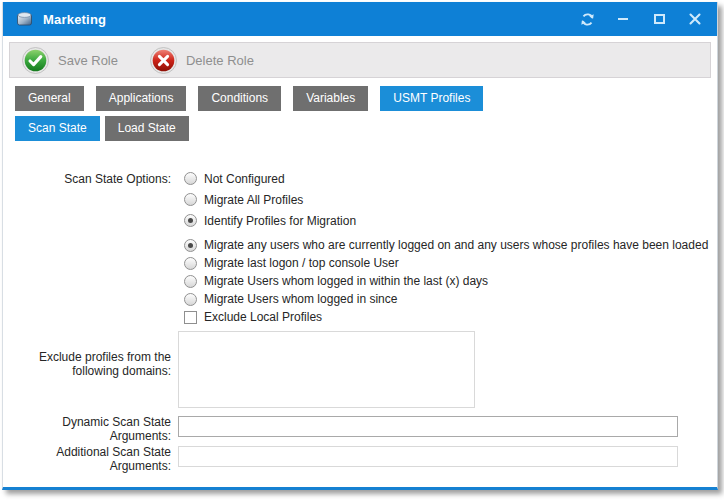 This screenshot has height=500, width=724. I want to click on dynamic-label-line1: Dynamic Scan State, so click(87, 422).